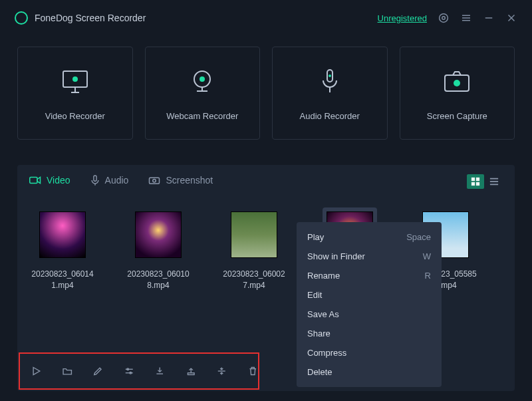 This screenshot has height=401, width=532. I want to click on mode-label: Video Recorder, so click(75, 116).